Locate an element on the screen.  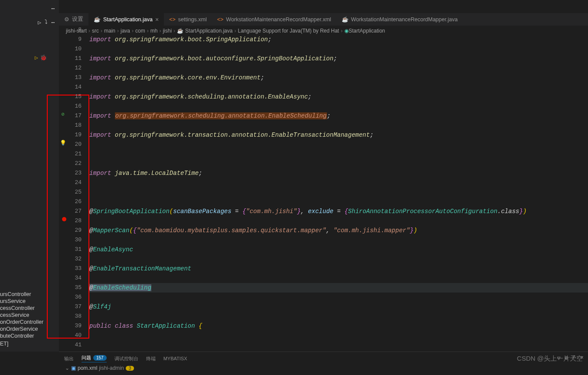
no-entry-icon: ⊘ is located at coordinates (63, 115).